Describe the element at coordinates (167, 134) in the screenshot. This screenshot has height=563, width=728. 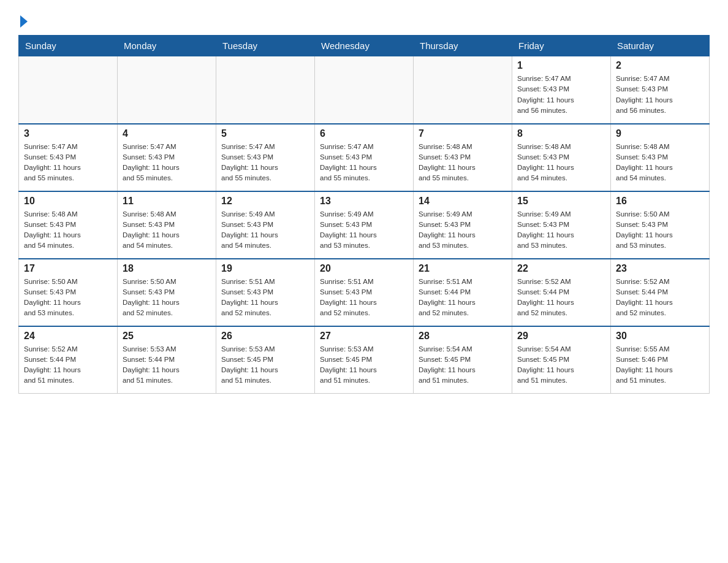
I see `day-number: 4` at that location.